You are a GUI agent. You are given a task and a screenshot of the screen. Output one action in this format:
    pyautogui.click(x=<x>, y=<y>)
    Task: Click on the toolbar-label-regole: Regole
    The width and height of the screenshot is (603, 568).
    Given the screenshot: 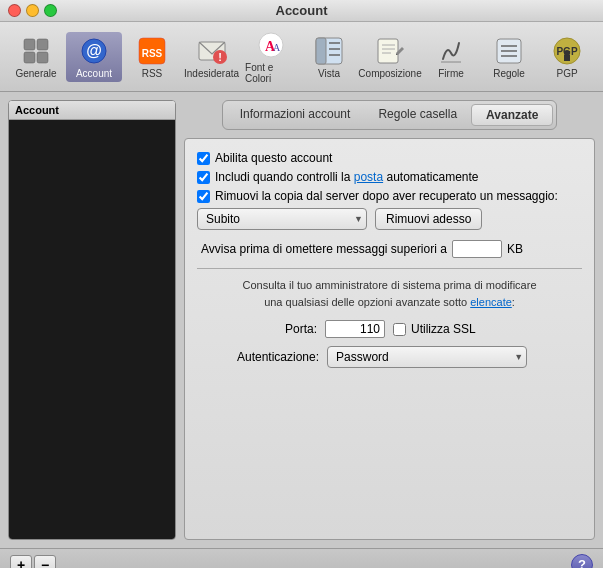 What is the action you would take?
    pyautogui.click(x=509, y=74)
    